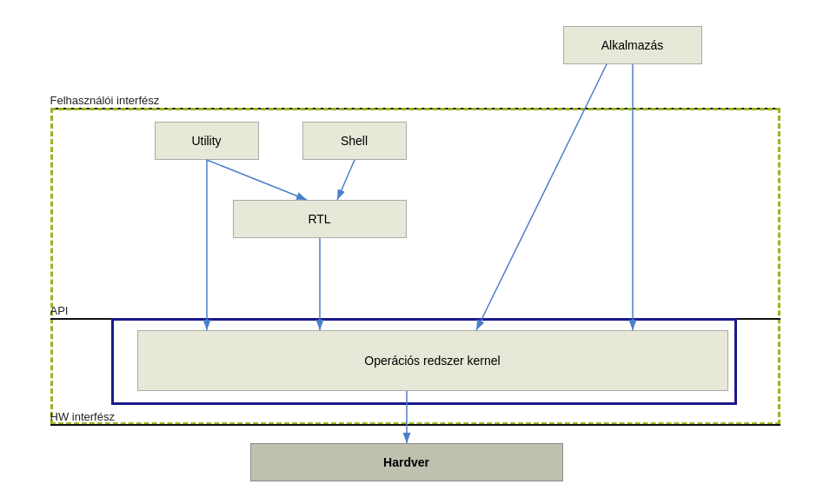 The height and width of the screenshot is (504, 830). I want to click on kernel-box: Operációs redszer kernel, so click(433, 361).